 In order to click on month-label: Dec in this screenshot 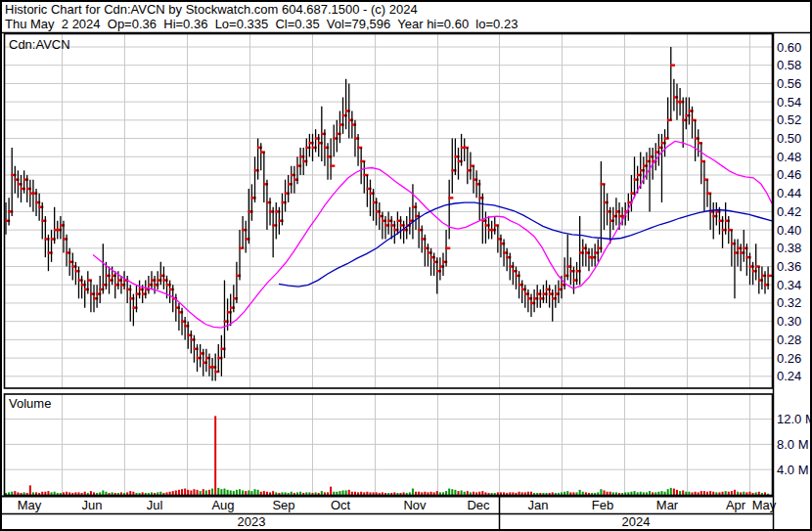, I will do `click(478, 505)`.